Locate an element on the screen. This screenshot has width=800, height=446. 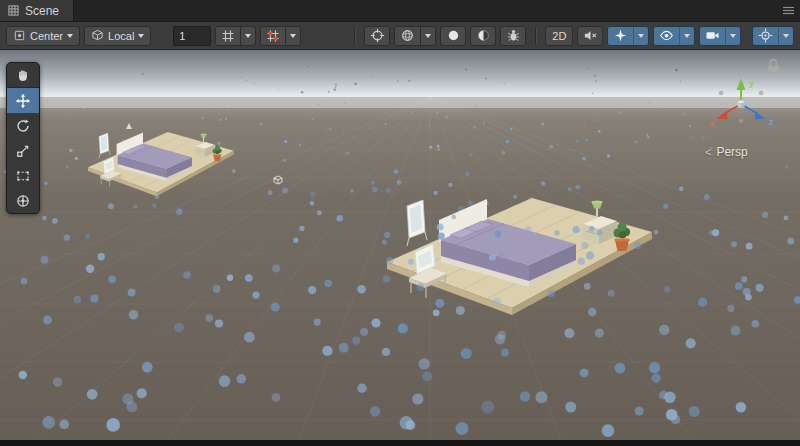
tool-move is located at coordinates (23, 100).